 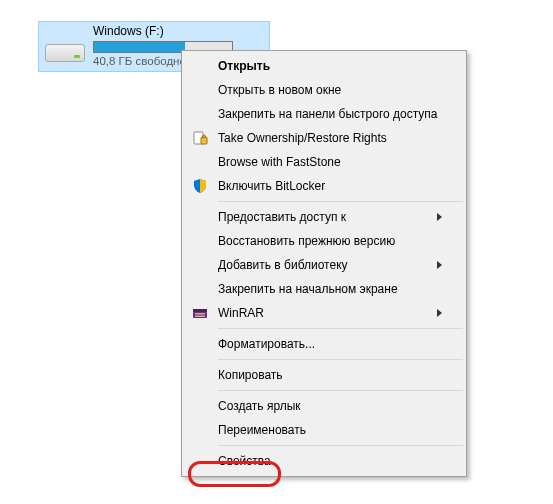 I want to click on menu-item-label: Копировать, so click(x=330, y=375).